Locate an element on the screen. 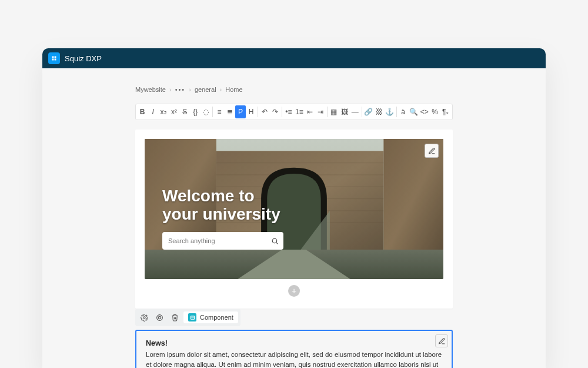  crumb-ellipsis: ••• is located at coordinates (181, 89).